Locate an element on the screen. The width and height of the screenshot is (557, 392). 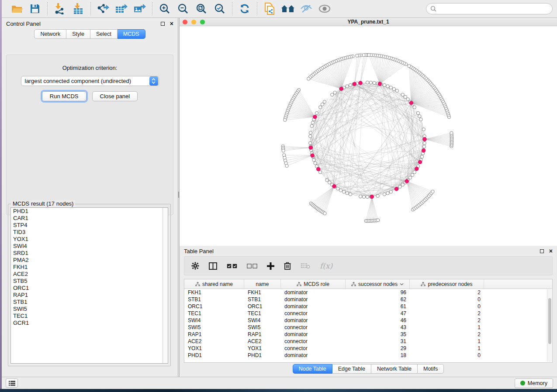
import-network-icon is located at coordinates (60, 9).